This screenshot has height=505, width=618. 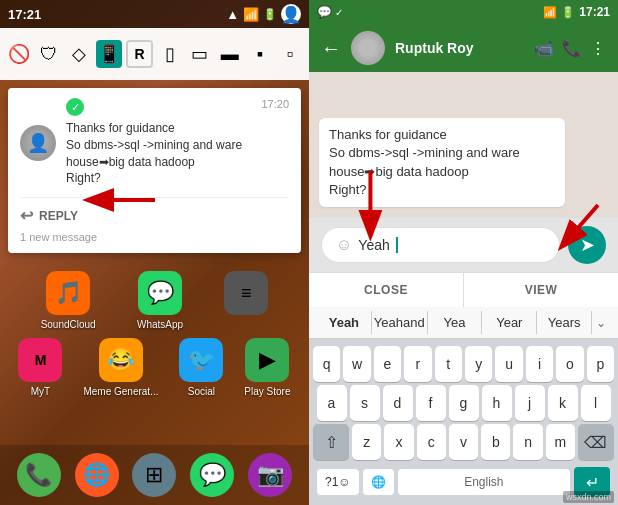 What do you see at coordinates (267, 368) in the screenshot?
I see `playstore-icon: ▶ Play Store` at bounding box center [267, 368].